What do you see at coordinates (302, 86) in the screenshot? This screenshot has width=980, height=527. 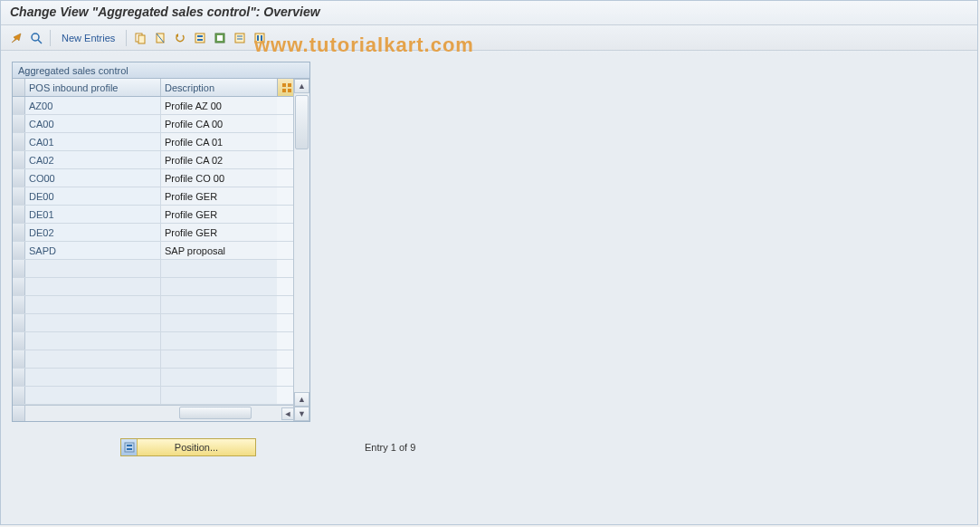 I see `vscroll-up-icon: ▲` at bounding box center [302, 86].